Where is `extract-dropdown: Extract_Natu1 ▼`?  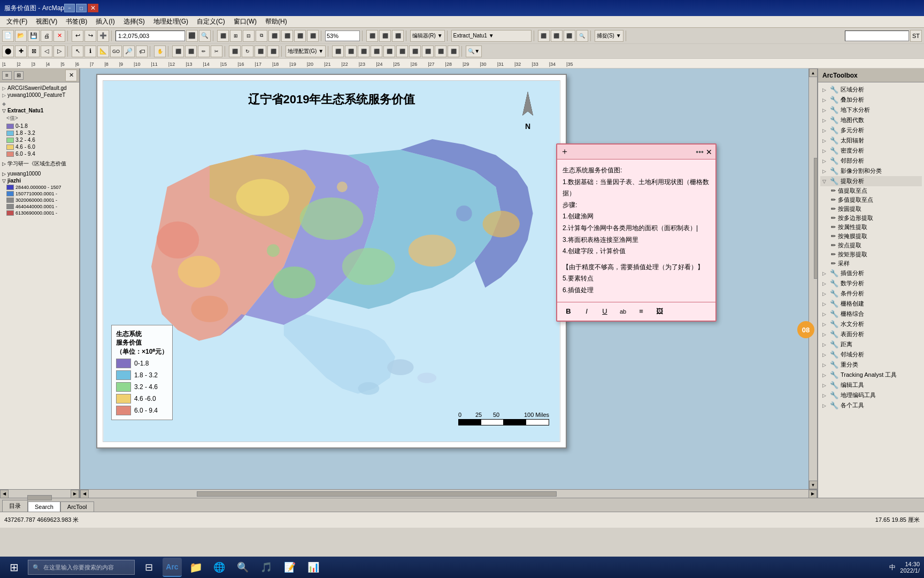 extract-dropdown: Extract_Natu1 ▼ is located at coordinates (491, 36).